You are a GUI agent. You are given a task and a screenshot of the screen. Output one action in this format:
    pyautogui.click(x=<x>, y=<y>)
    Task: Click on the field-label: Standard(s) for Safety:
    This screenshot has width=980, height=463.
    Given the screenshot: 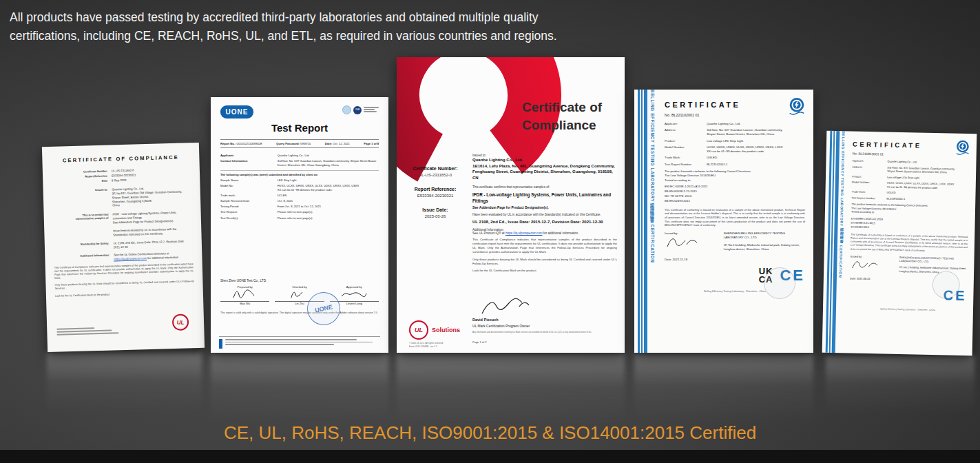 What is the action you would take?
    pyautogui.click(x=84, y=246)
    